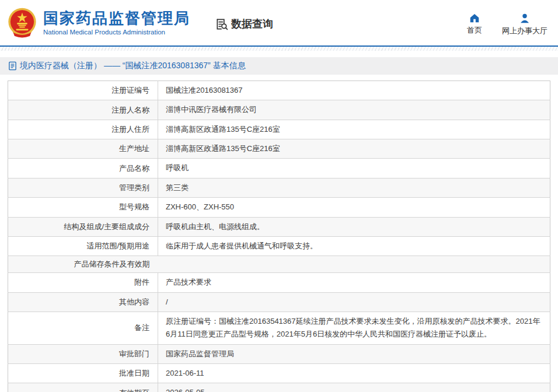 This screenshot has width=558, height=392. Describe the element at coordinates (279, 91) in the screenshot. I see `table-row: 注册证编号国械注准20163081367` at that location.